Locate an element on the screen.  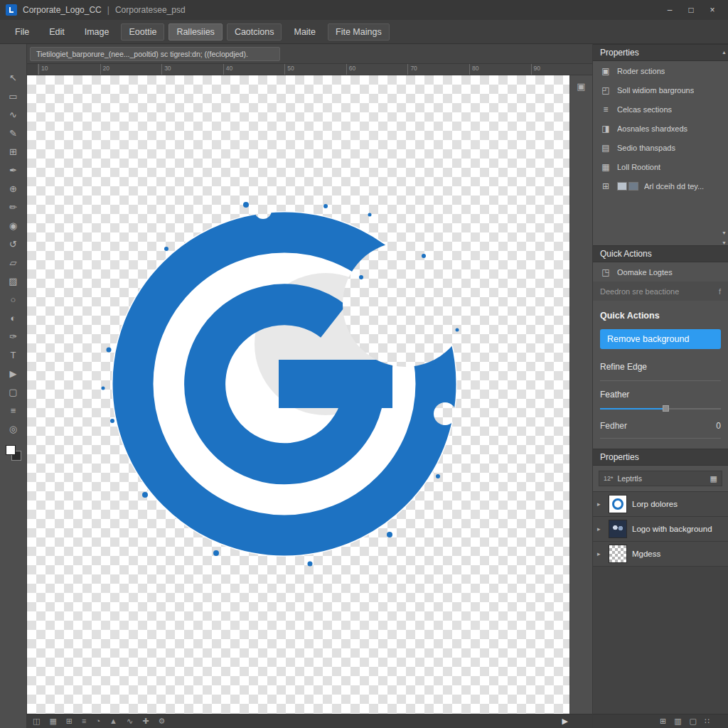
ruler-corner is located at coordinates (33, 70).